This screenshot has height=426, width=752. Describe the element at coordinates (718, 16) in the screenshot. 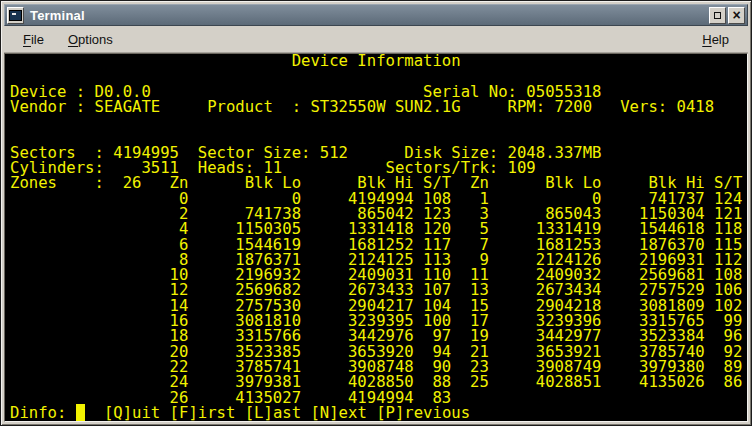

I see `maximize-icon` at that location.